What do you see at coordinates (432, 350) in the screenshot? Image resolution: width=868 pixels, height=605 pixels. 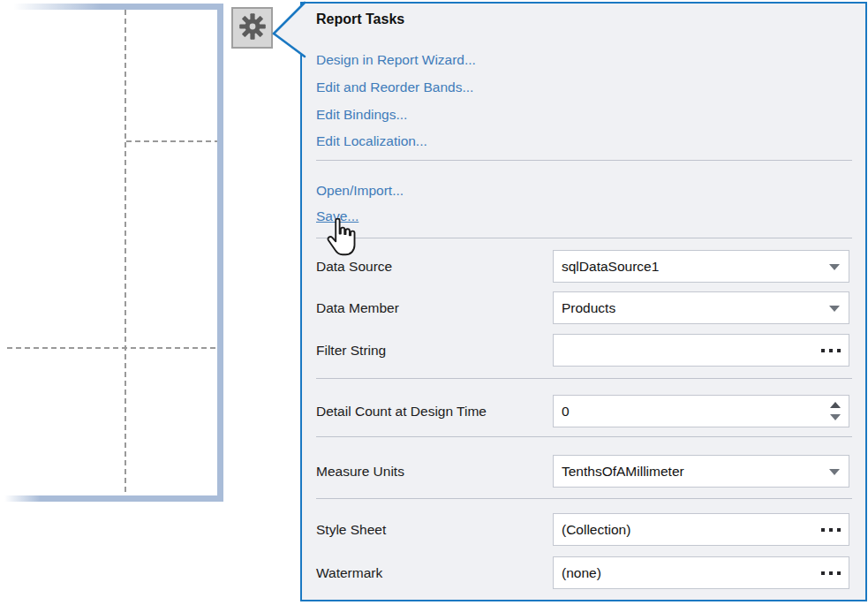 I see `filter-string-label: Filter String` at bounding box center [432, 350].